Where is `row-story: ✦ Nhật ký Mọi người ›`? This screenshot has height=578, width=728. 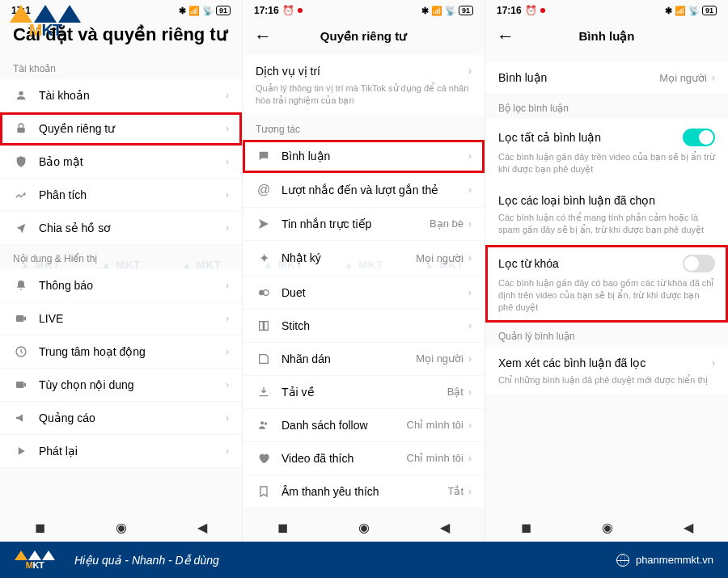 row-story: ✦ Nhật ký Mọi người › is located at coordinates (364, 259).